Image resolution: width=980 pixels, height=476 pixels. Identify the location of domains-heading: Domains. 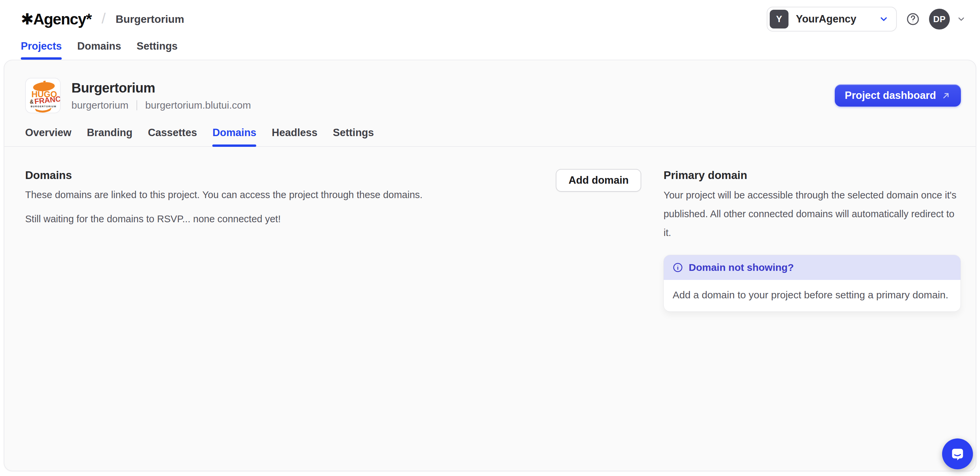
(224, 175).